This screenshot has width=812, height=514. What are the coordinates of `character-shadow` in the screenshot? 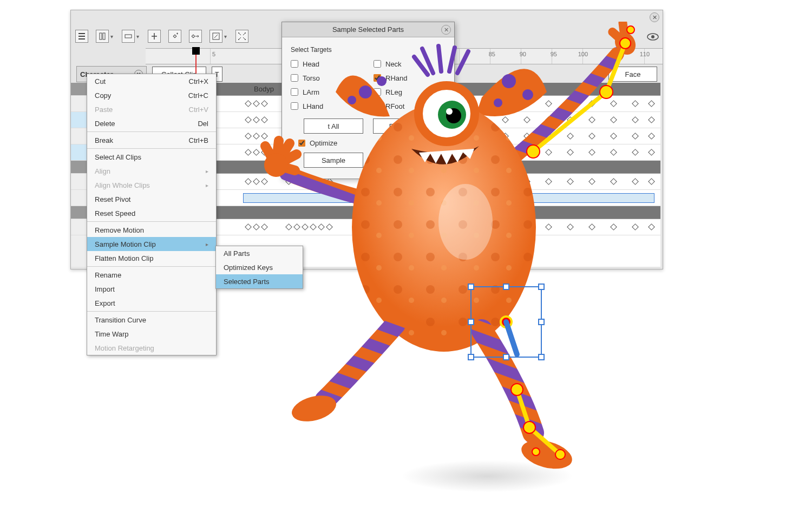 It's located at (487, 476).